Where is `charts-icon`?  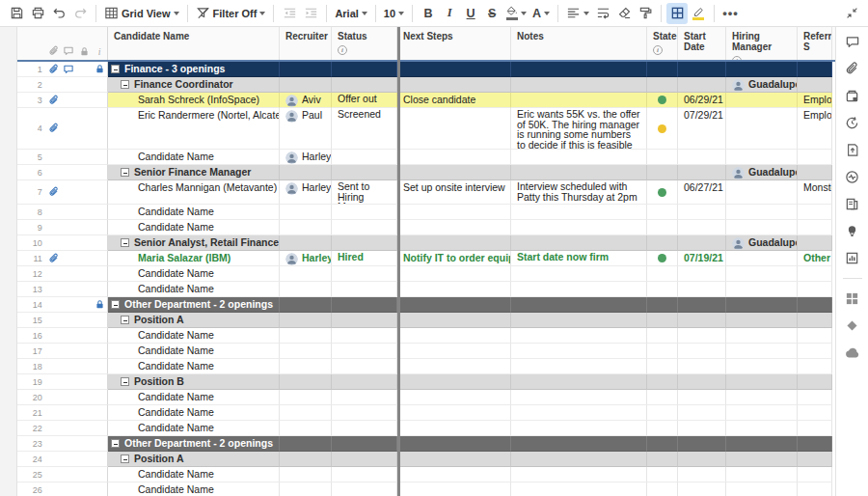 charts-icon is located at coordinates (853, 259).